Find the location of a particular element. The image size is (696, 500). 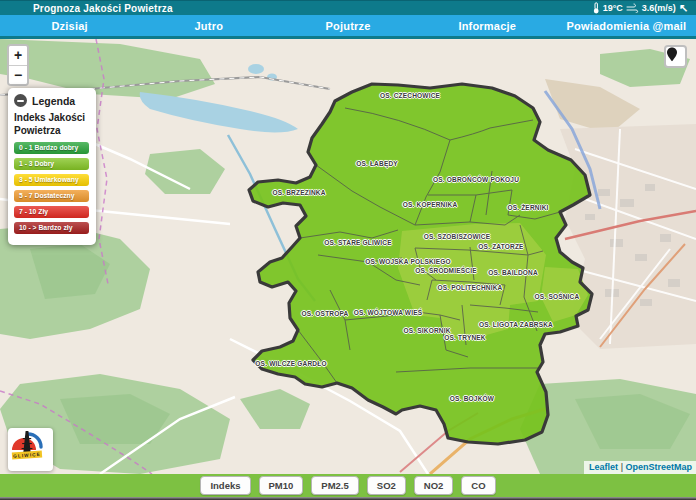

legend-panel: Legenda Indeks Jakości Powietrza 0 - 1 B… is located at coordinates (52, 166).